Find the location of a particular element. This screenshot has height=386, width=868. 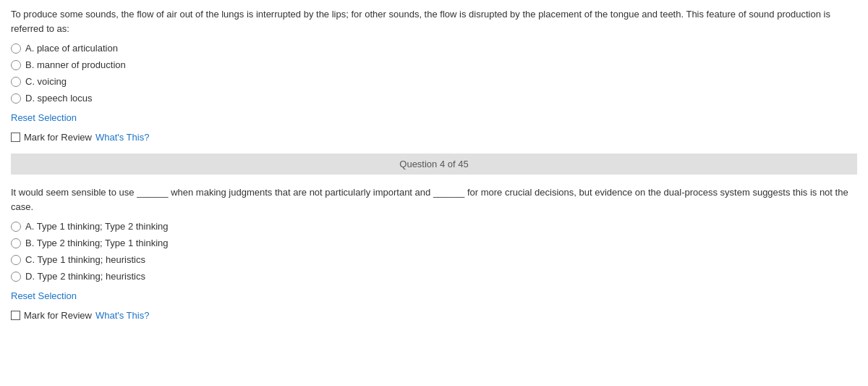

option-2d-radio is located at coordinates (16, 277).